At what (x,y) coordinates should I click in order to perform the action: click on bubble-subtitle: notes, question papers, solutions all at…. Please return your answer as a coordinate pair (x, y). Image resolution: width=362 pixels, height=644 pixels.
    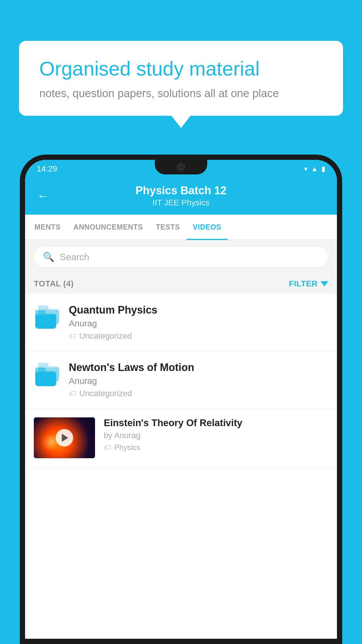
    Looking at the image, I should click on (181, 93).